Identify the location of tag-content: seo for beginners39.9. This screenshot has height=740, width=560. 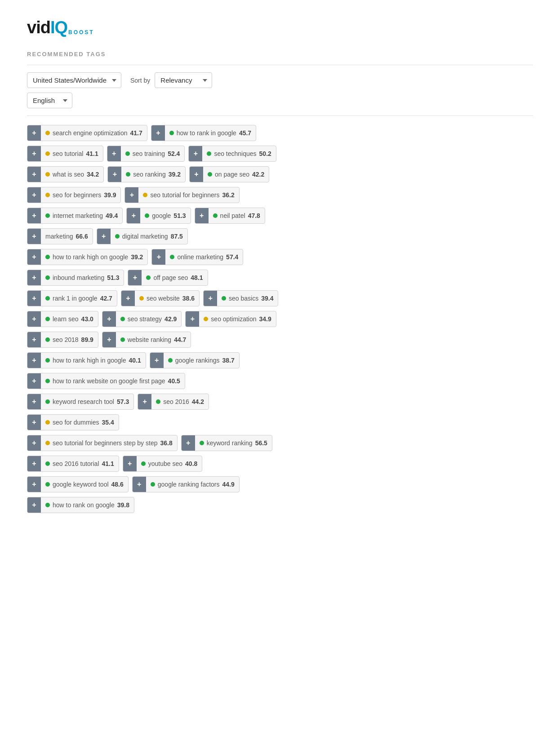
(81, 195).